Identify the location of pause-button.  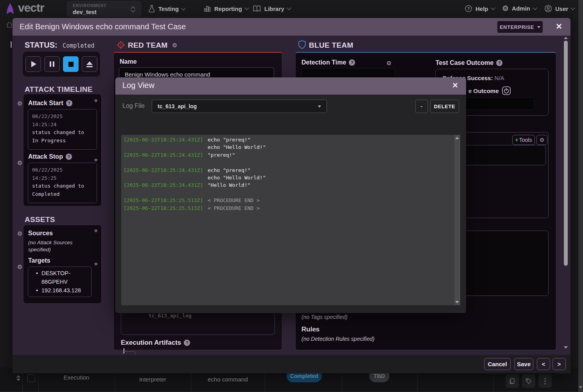
(52, 64).